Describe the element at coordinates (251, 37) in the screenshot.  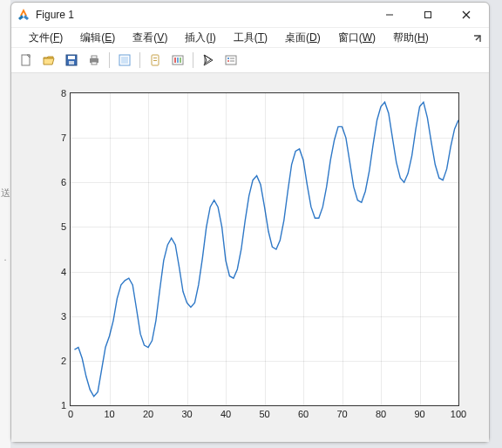
I see `menu-item-4: 工具(T)` at that location.